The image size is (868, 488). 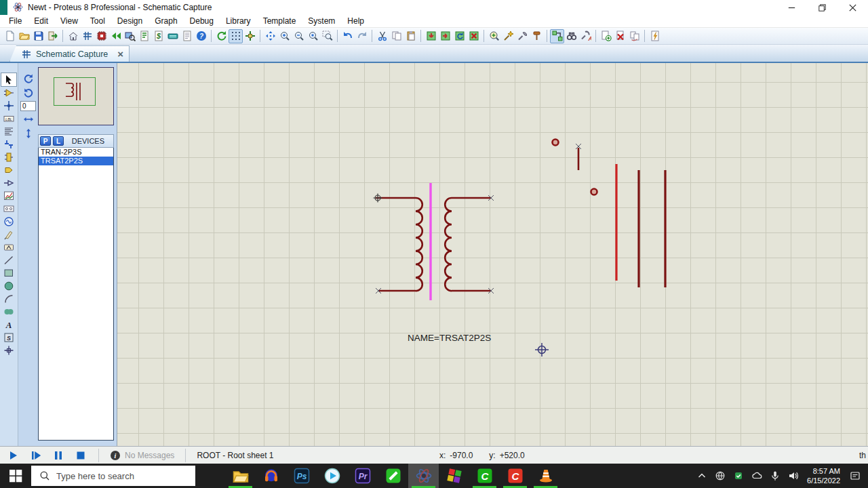 I want to click on tab-schematic-capture: Schematic Capture ×, so click(x=69, y=54).